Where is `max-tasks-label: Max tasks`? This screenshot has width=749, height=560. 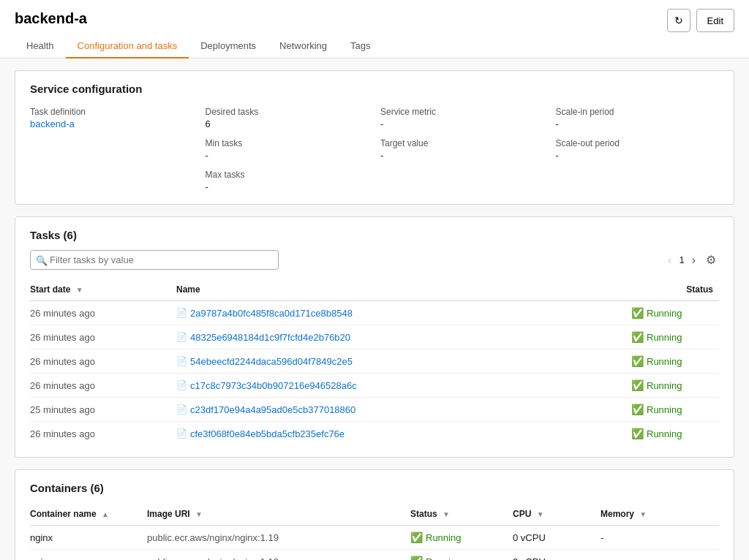 max-tasks-label: Max tasks is located at coordinates (287, 175).